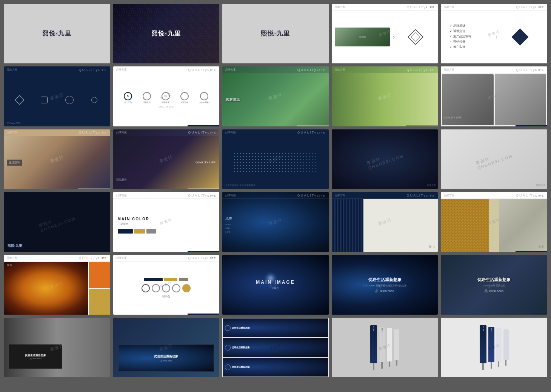 The height and width of the screenshot is (392, 551). I want to click on ql-header-5: QUALITyLIFE, so click(530, 7).